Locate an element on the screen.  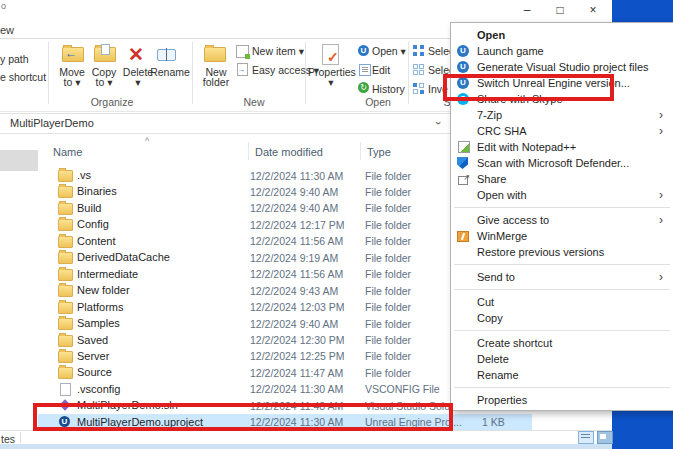
menu-item-label: Send to is located at coordinates (496, 277).